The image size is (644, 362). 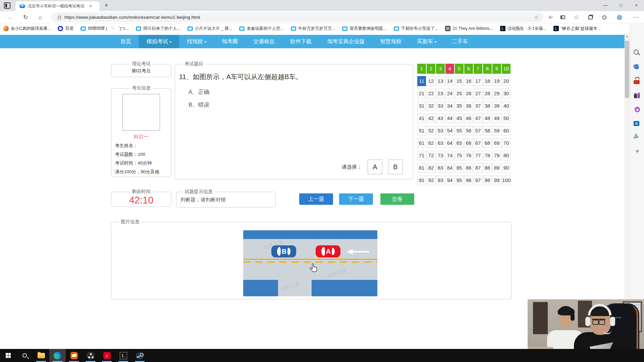 I want to click on back-icon: ←, so click(x=11, y=17).